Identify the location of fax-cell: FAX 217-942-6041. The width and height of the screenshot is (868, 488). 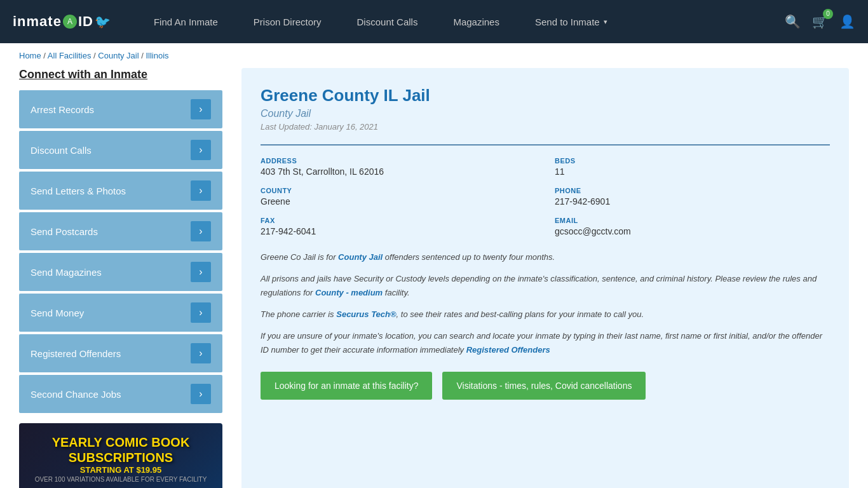
(398, 226).